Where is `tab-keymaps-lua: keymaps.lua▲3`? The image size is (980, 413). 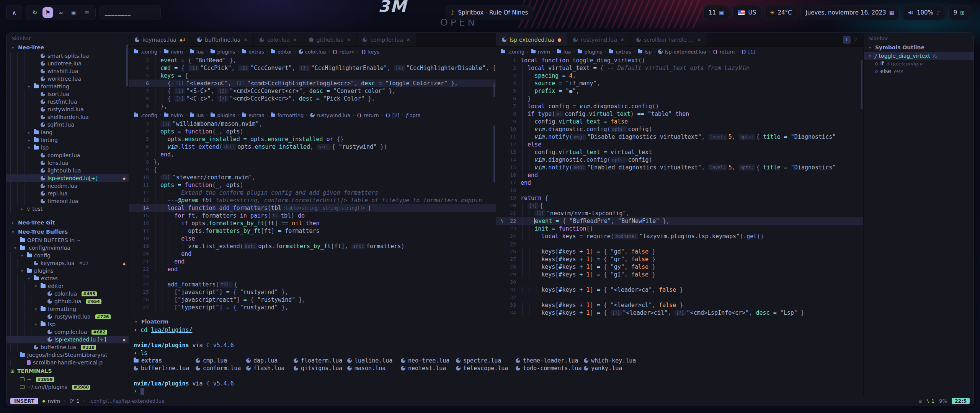 tab-keymaps-lua: keymaps.lua▲3 is located at coordinates (160, 40).